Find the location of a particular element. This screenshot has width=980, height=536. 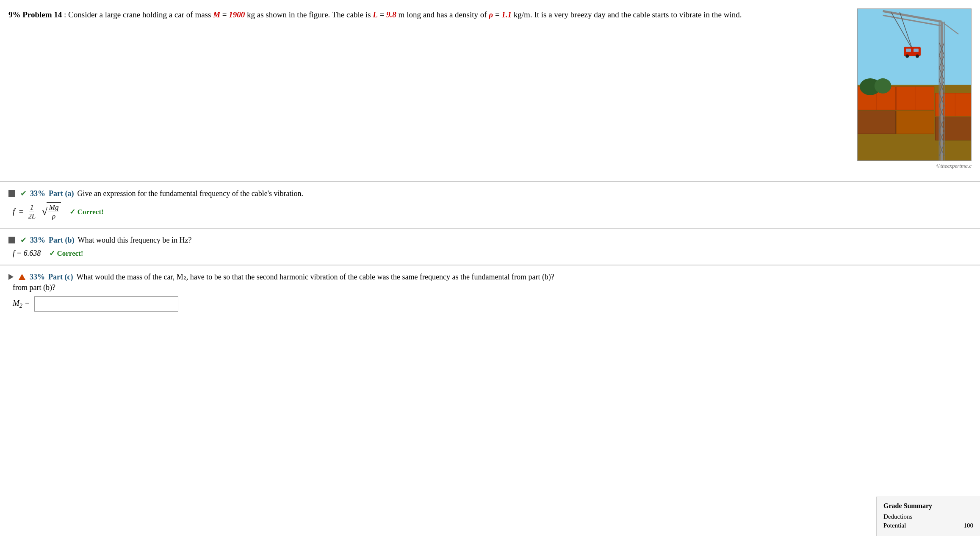

problem-weight: 9% is located at coordinates (14, 14).